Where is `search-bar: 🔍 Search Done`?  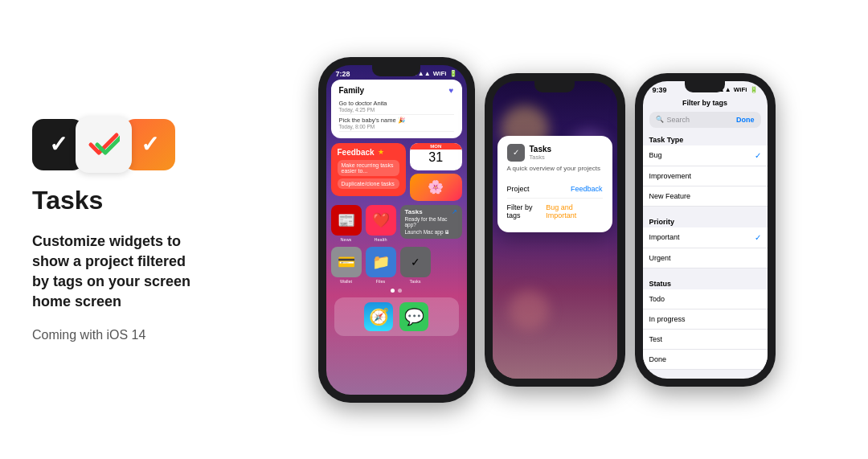
search-bar: 🔍 Search Done is located at coordinates (706, 120).